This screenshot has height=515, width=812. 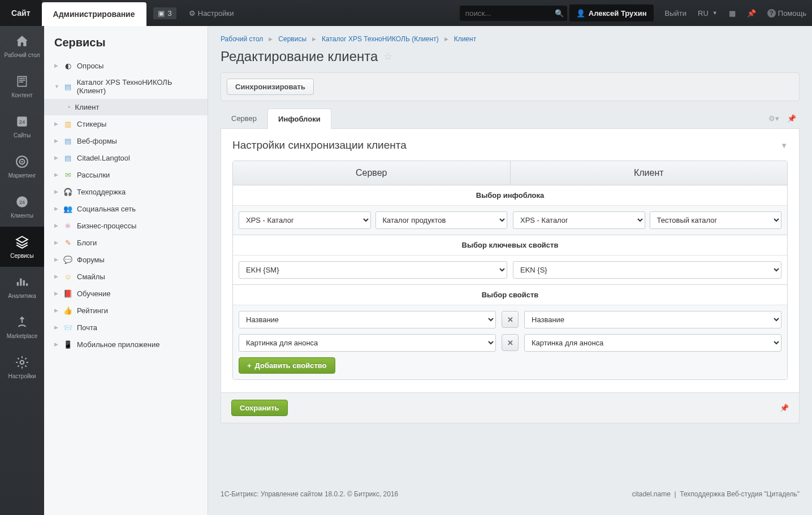 I want to click on tree-mailings: ▶✉Рассылки, so click(x=126, y=175).